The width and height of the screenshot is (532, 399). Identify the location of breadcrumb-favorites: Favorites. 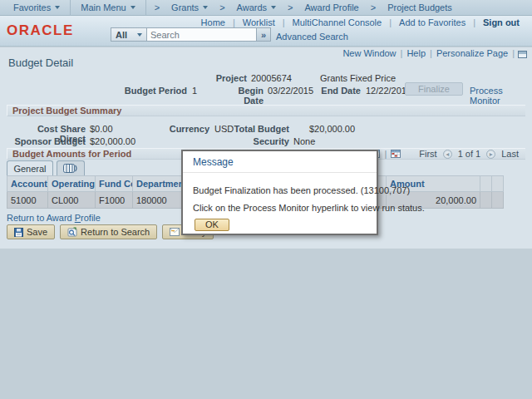
(37, 8).